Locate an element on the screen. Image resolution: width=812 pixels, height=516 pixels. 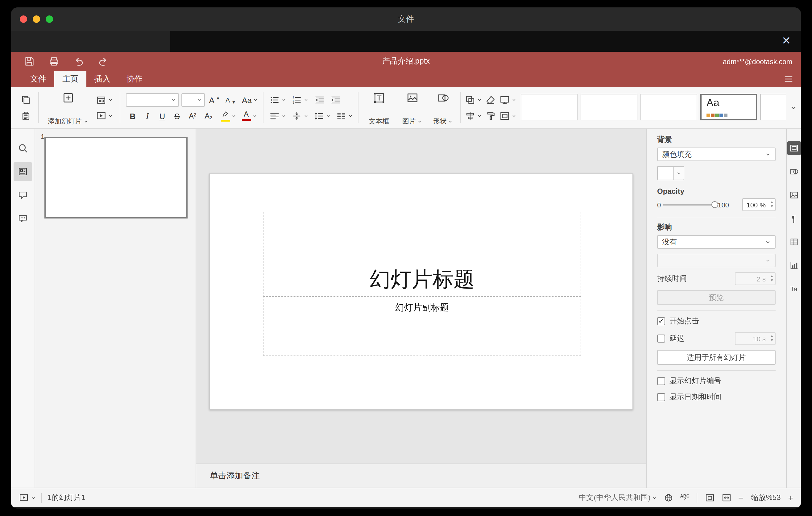
fit-width-button is located at coordinates (727, 498).